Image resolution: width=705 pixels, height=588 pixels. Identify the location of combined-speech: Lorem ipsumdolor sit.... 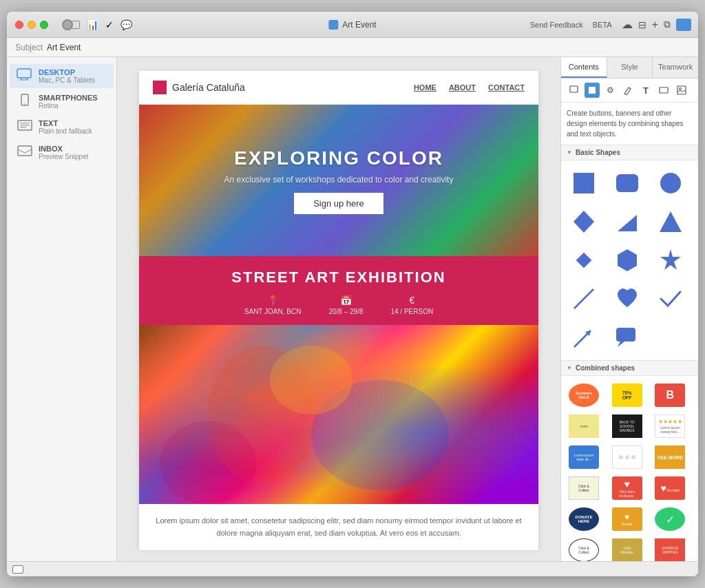
(584, 457).